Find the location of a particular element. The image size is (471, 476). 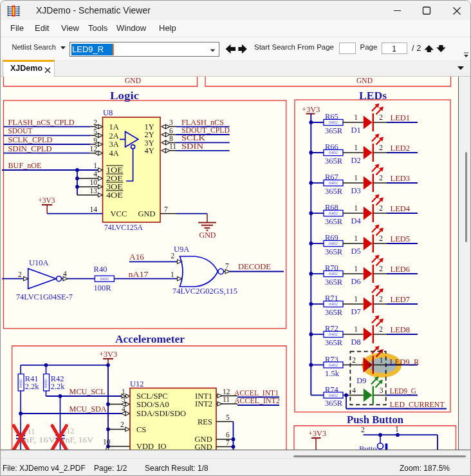

svg-text: 9 is located at coordinates (95, 140).